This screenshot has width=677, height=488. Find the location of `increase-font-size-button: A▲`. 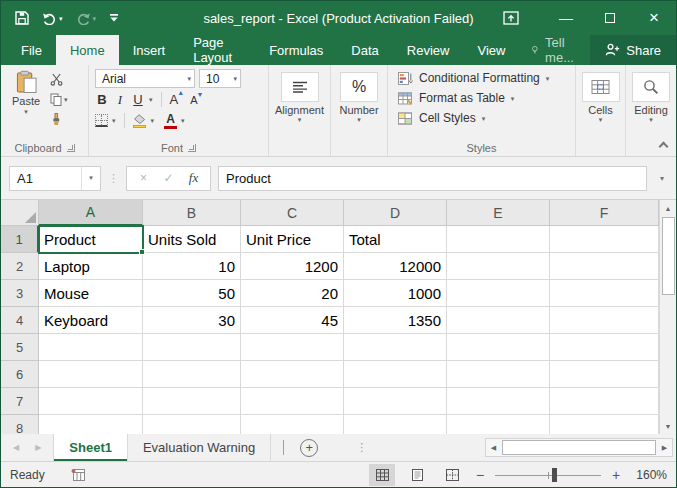

increase-font-size-button: A▲ is located at coordinates (174, 100).